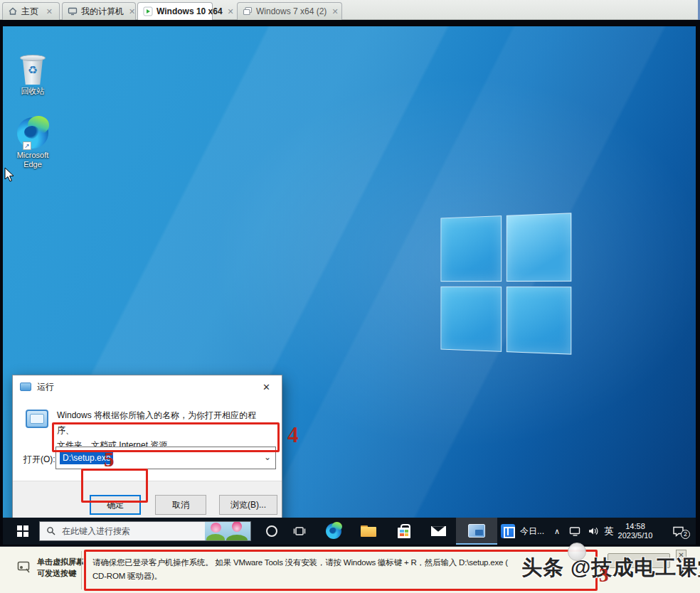  What do you see at coordinates (25, 567) in the screenshot?
I see `send-keys-icon` at bounding box center [25, 567].